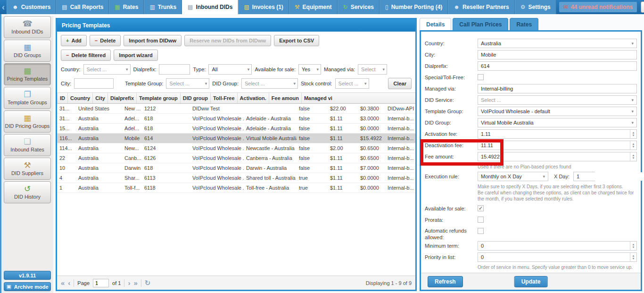  I want to click on x-day-input, so click(609, 176).